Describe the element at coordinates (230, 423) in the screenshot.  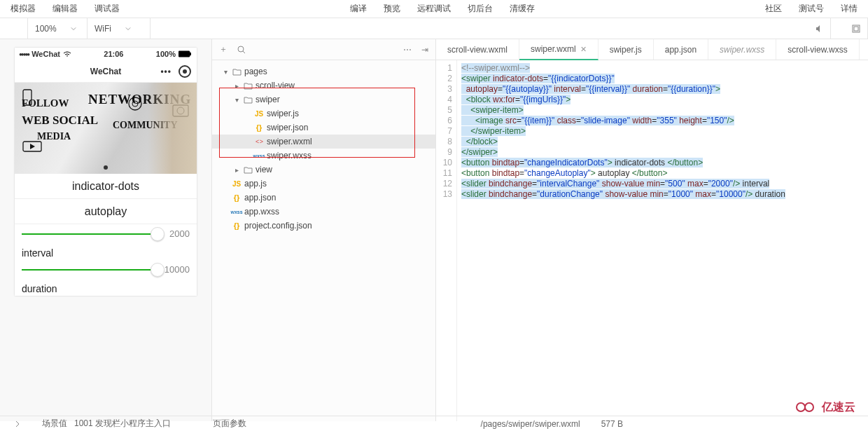
I see `page-param-label: 页面参数` at that location.